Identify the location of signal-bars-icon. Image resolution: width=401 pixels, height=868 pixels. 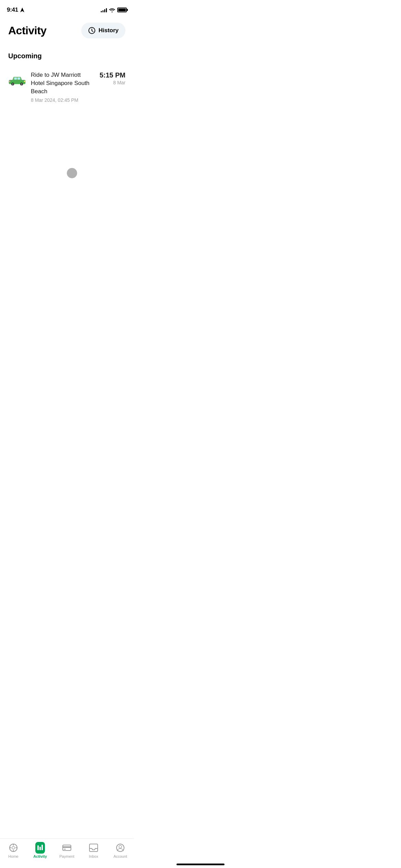
(104, 10).